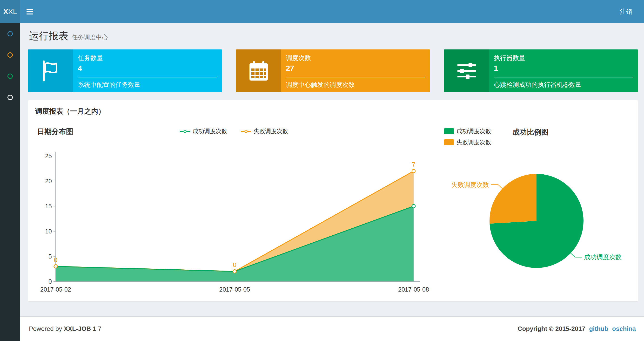 This screenshot has width=644, height=341. I want to click on info-box-description: 系统中配置的任务数量, so click(148, 85).